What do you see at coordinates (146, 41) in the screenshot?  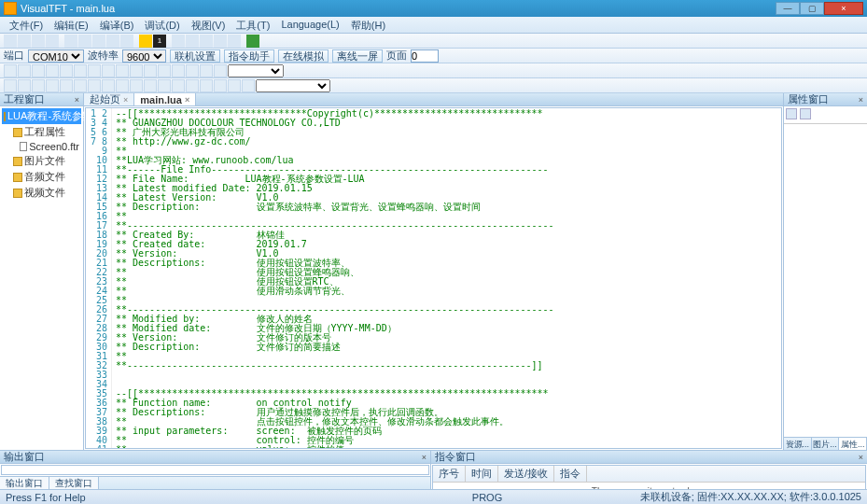 I see `tb-lock-icon` at bounding box center [146, 41].